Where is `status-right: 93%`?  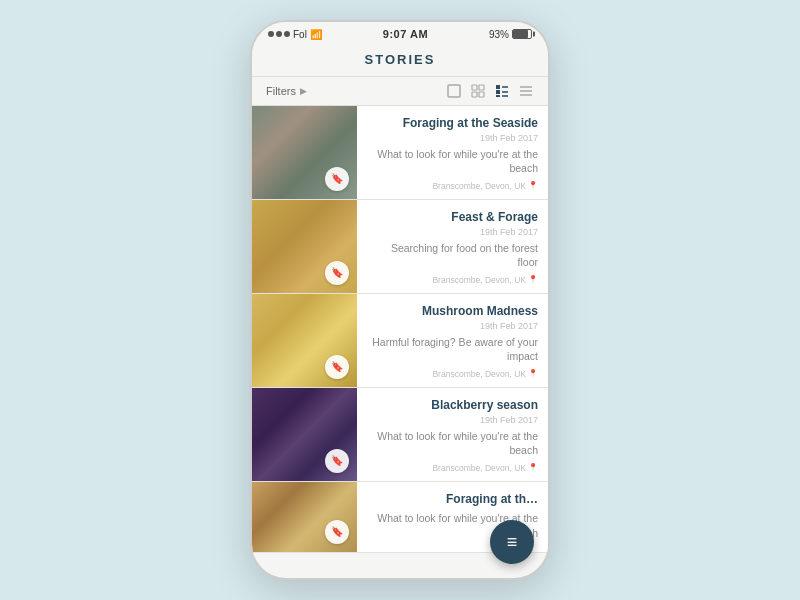
status-right: 93% is located at coordinates (510, 34).